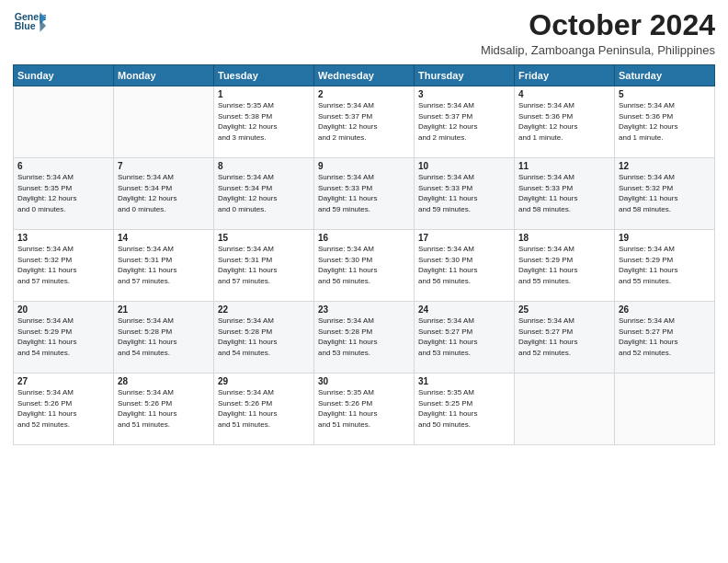 Image resolution: width=728 pixels, height=563 pixels. Describe the element at coordinates (364, 381) in the screenshot. I see `day-number: 30` at that location.